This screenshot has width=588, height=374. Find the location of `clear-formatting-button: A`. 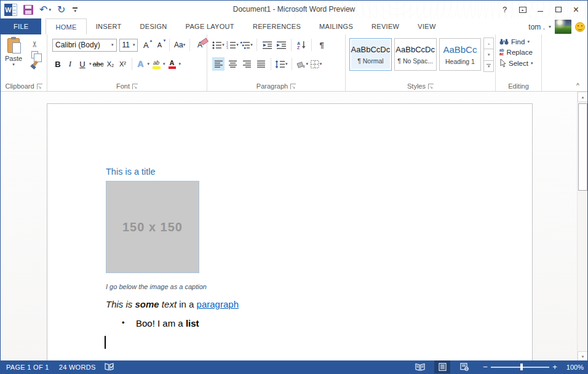

clear-formatting-button: A is located at coordinates (200, 45).